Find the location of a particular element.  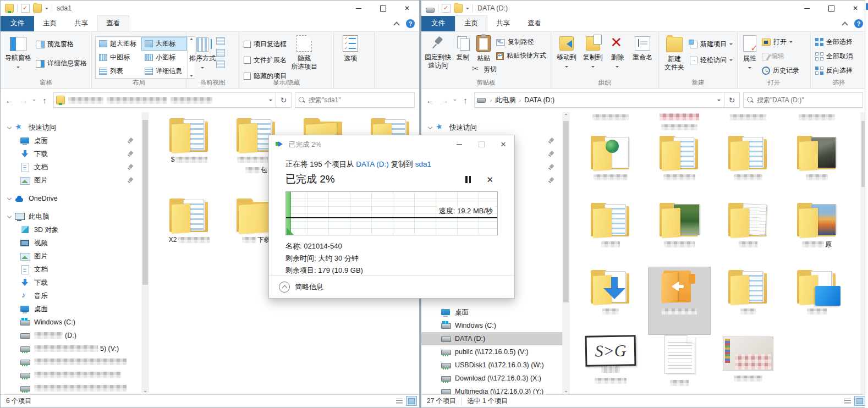

copy-button: 复制 is located at coordinates (463, 48).